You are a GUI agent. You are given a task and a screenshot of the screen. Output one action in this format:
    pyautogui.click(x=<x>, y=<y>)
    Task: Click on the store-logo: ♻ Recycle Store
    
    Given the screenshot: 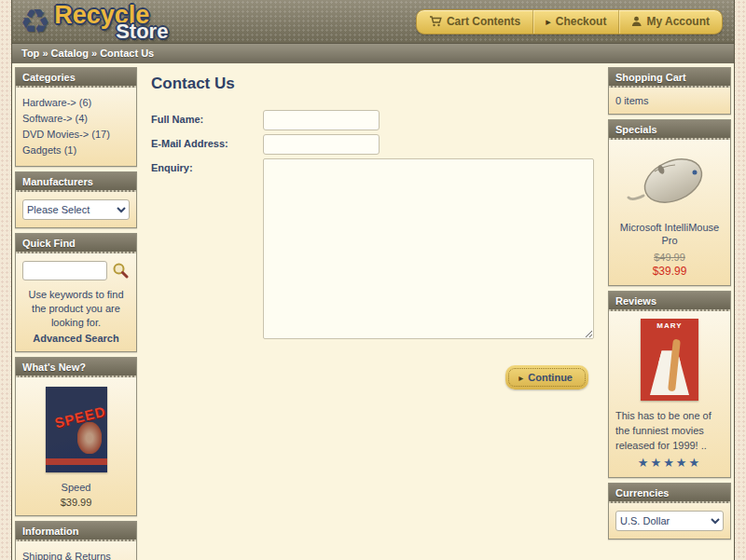 What is the action you would take?
    pyautogui.click(x=112, y=21)
    